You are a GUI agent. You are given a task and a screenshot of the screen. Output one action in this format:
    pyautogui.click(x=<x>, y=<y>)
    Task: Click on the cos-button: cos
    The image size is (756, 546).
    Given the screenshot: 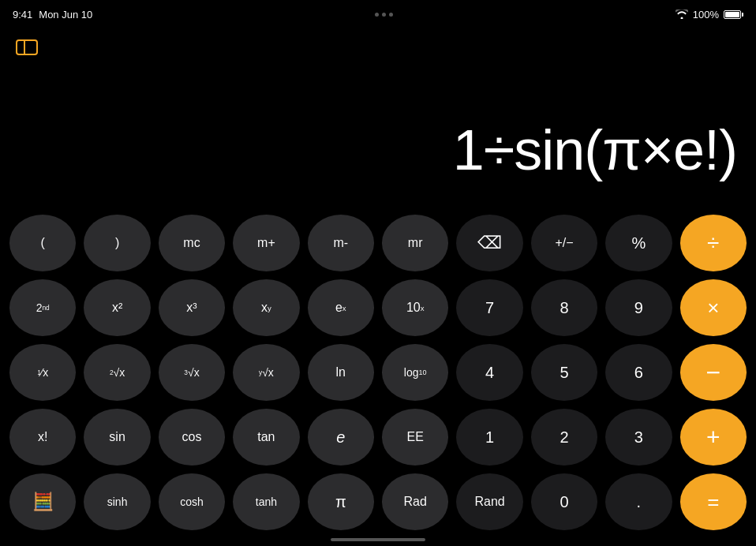 What is the action you would take?
    pyautogui.click(x=192, y=437)
    